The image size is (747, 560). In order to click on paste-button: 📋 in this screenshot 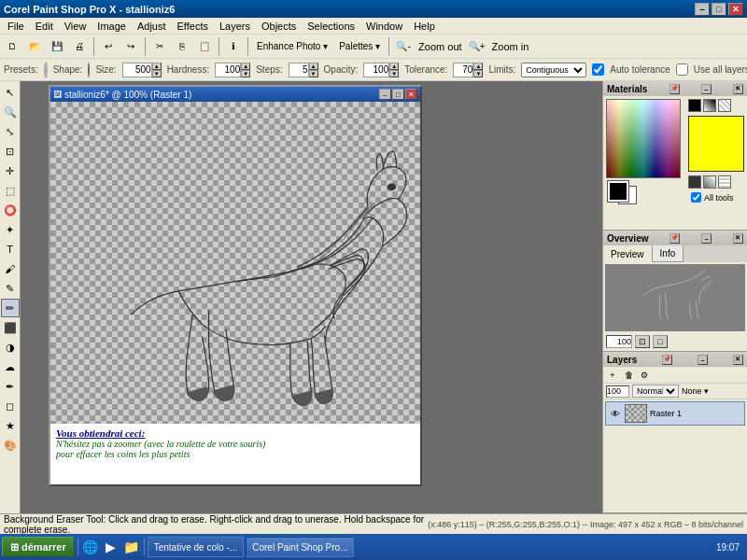, I will do `click(204, 47)`.